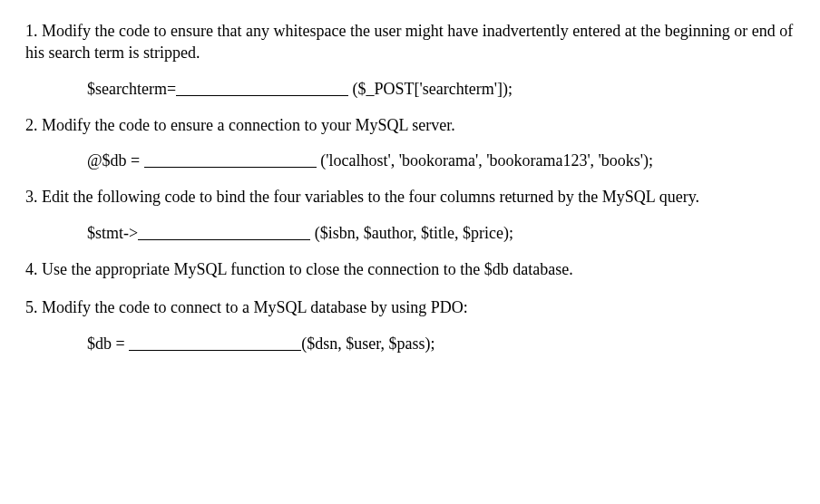 The width and height of the screenshot is (820, 504). Describe the element at coordinates (132, 89) in the screenshot. I see `q1-code-left: $searchterm=` at that location.